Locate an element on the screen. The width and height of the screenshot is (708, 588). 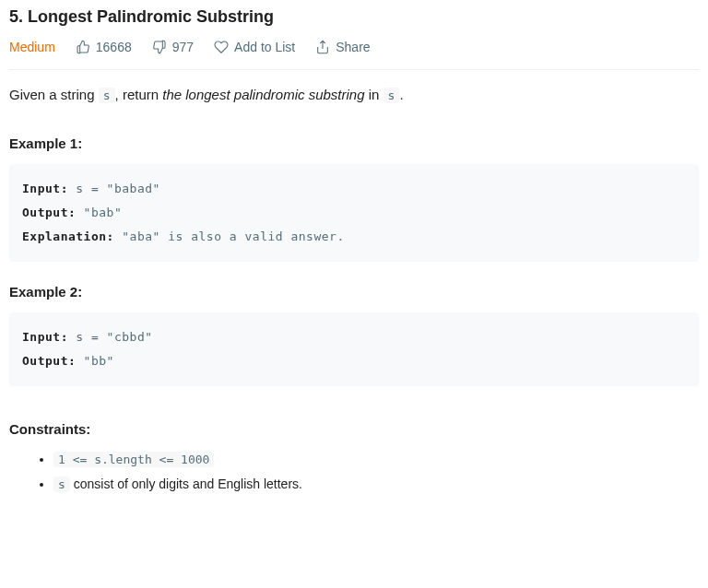
like-button: 16668 is located at coordinates (103, 47).